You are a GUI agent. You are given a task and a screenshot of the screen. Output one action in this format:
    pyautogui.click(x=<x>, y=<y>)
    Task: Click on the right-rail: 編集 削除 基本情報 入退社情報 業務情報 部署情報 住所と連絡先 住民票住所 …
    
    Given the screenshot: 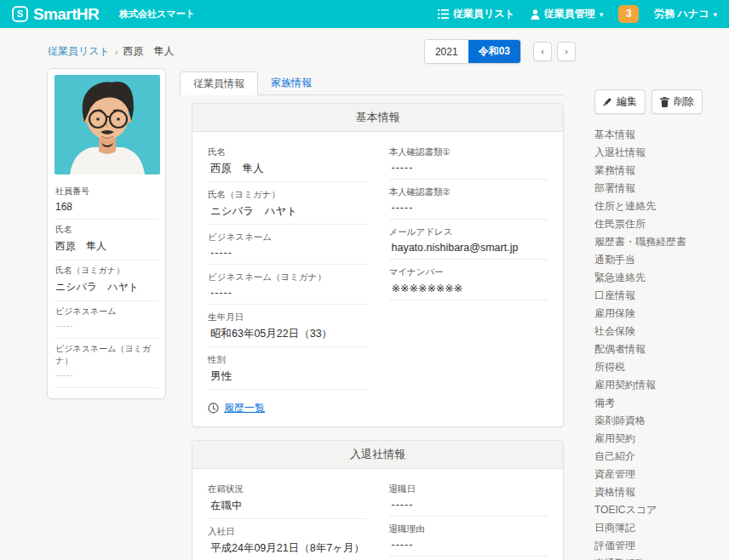 What is the action you would take?
    pyautogui.click(x=658, y=325)
    